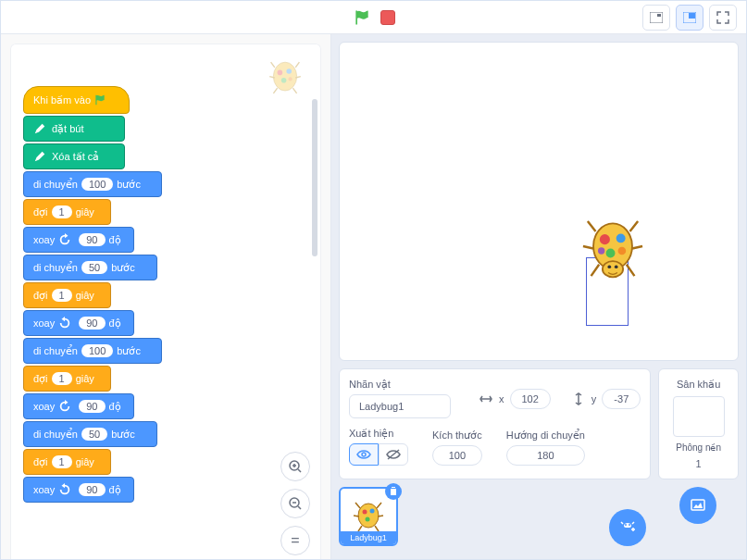 The height and width of the screenshot is (560, 747). I want to click on delete-sprite-icon, so click(393, 492).